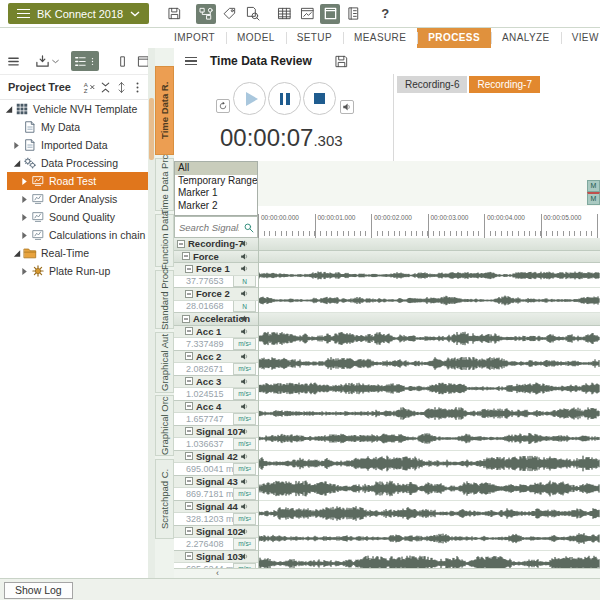 This screenshot has height=600, width=600. What do you see at coordinates (284, 98) in the screenshot?
I see `pause-button` at bounding box center [284, 98].